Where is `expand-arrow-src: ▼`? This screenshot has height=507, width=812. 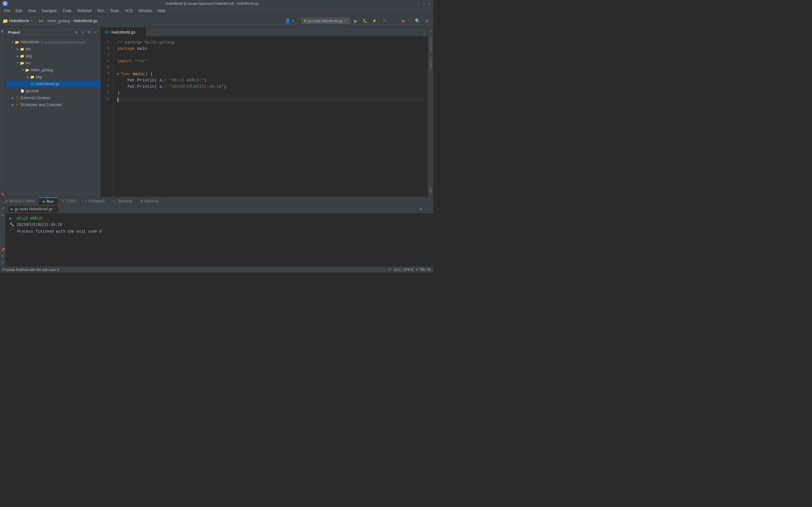
expand-arrow-src: ▼ is located at coordinates (18, 63).